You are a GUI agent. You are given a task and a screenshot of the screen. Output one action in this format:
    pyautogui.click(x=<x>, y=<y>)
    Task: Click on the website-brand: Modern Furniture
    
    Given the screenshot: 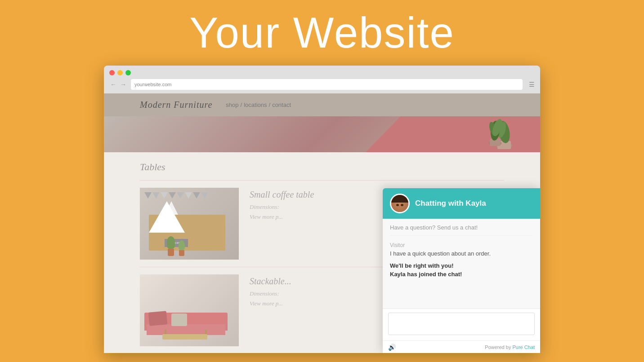 What is the action you would take?
    pyautogui.click(x=176, y=105)
    